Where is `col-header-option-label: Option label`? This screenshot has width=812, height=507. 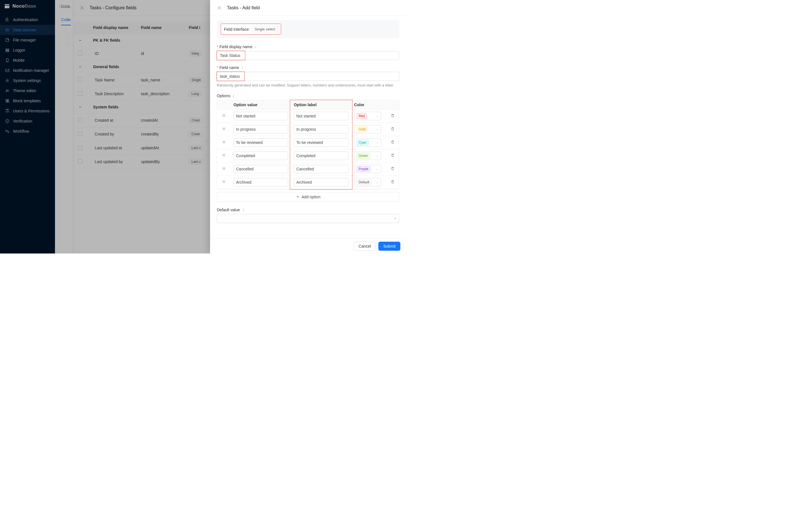
col-header-option-label: Option label is located at coordinates (321, 105).